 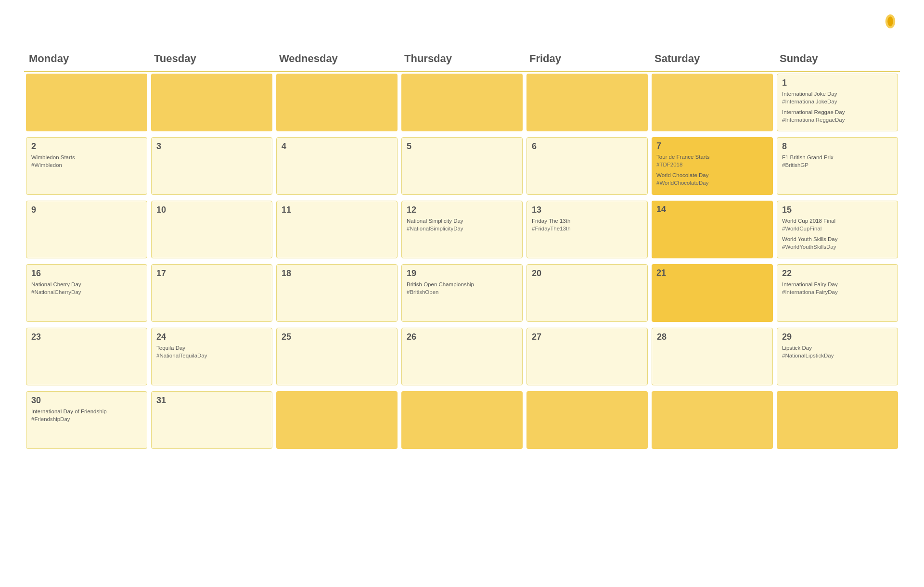 I want to click on cell-day-number: 24, so click(x=212, y=337).